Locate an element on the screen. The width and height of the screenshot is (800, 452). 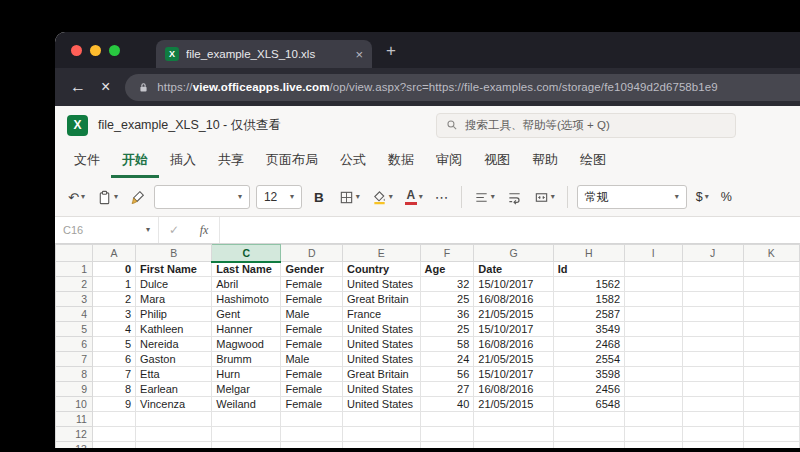
cell-J6 is located at coordinates (712, 344).